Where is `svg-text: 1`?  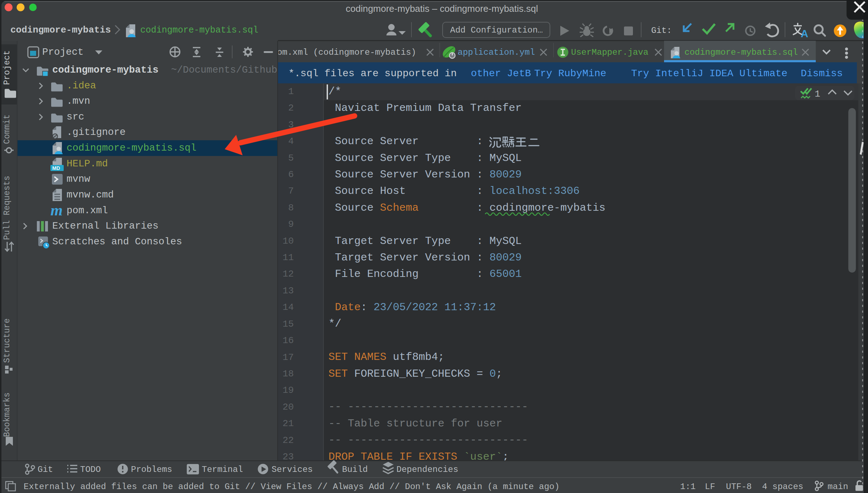
svg-text: 1 is located at coordinates (818, 94).